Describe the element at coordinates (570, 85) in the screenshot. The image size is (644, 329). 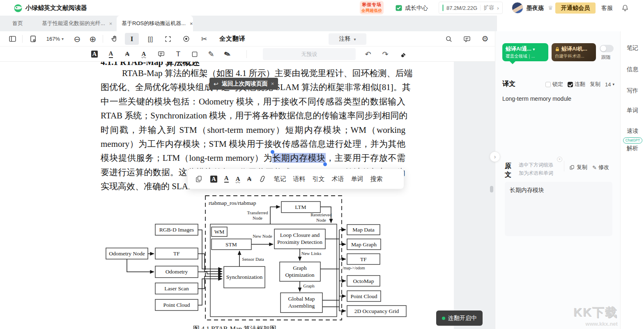
I see `auto-translate-checkbox-checked` at that location.